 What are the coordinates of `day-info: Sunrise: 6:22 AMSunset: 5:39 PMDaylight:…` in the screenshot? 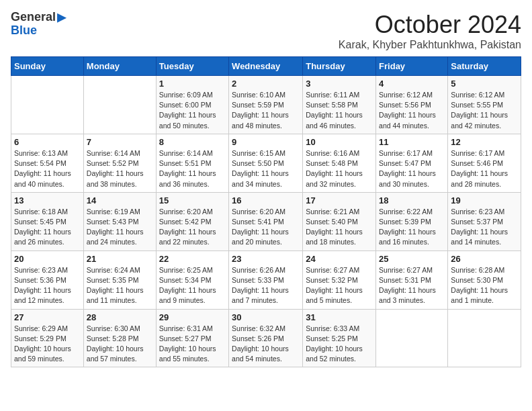 It's located at (412, 227).